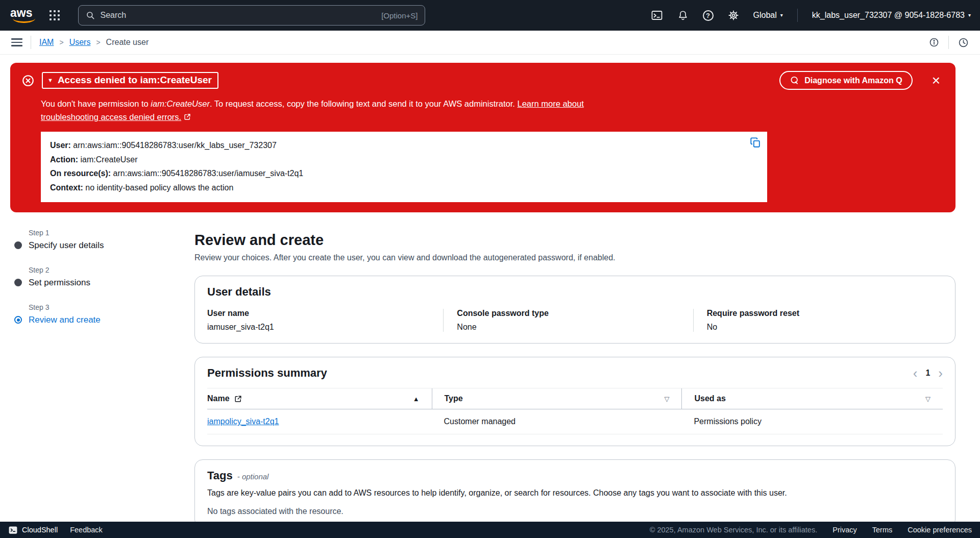  Describe the element at coordinates (59, 283) in the screenshot. I see `step-label: Set permissions` at that location.